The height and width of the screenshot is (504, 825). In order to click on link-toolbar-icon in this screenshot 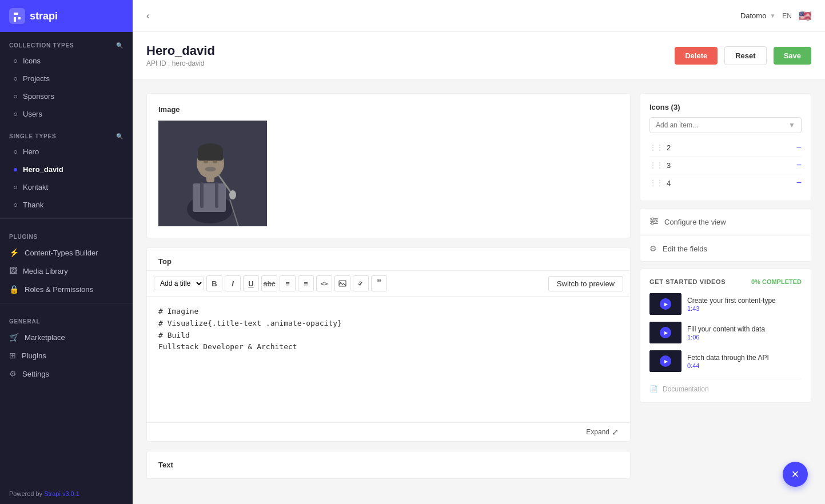, I will do `click(361, 283)`.